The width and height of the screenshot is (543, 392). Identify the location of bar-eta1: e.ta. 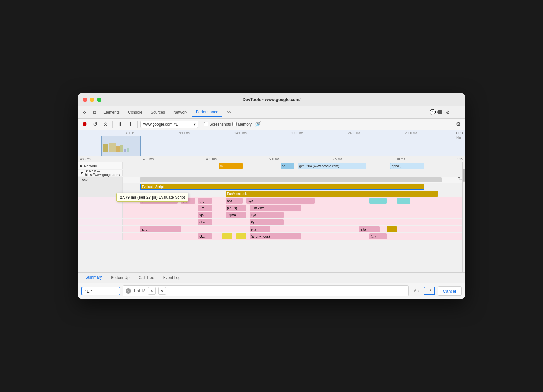
(260, 229).